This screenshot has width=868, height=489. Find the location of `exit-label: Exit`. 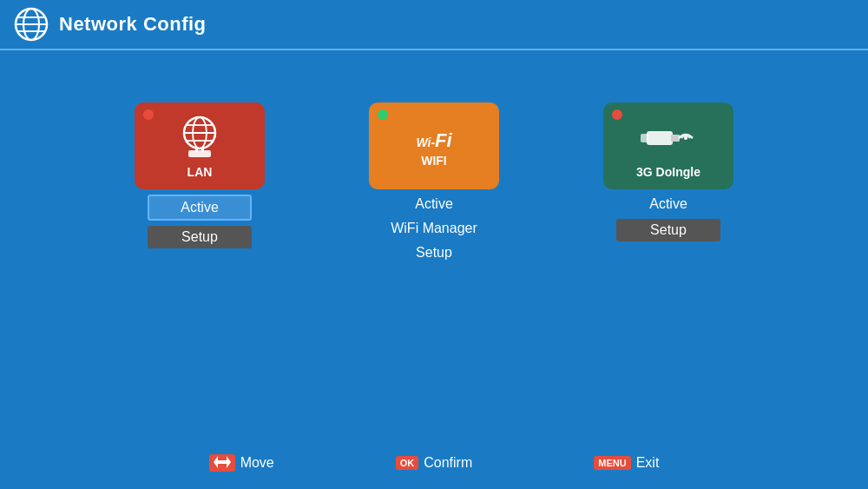

exit-label: Exit is located at coordinates (648, 463).